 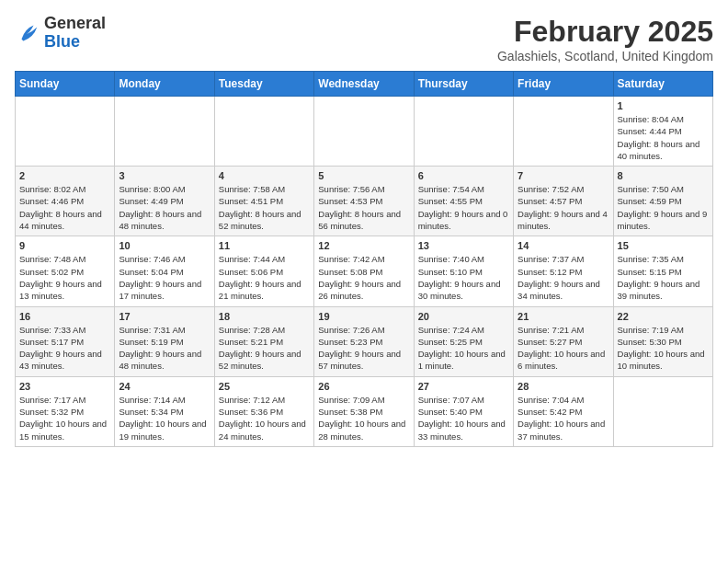 I want to click on calendar-cell: 24Sunrise: 7:14 AM Sunset: 5:34 PM Dayli…, so click(x=165, y=411).